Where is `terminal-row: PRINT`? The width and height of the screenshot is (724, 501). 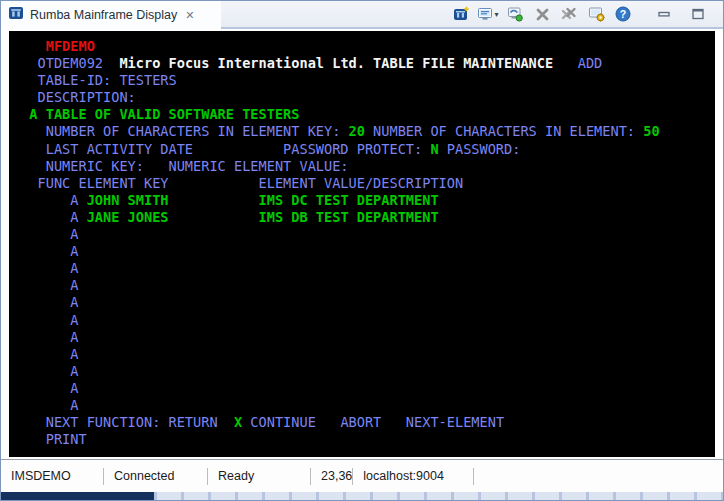
terminal-row: PRINT is located at coordinates (364, 440).